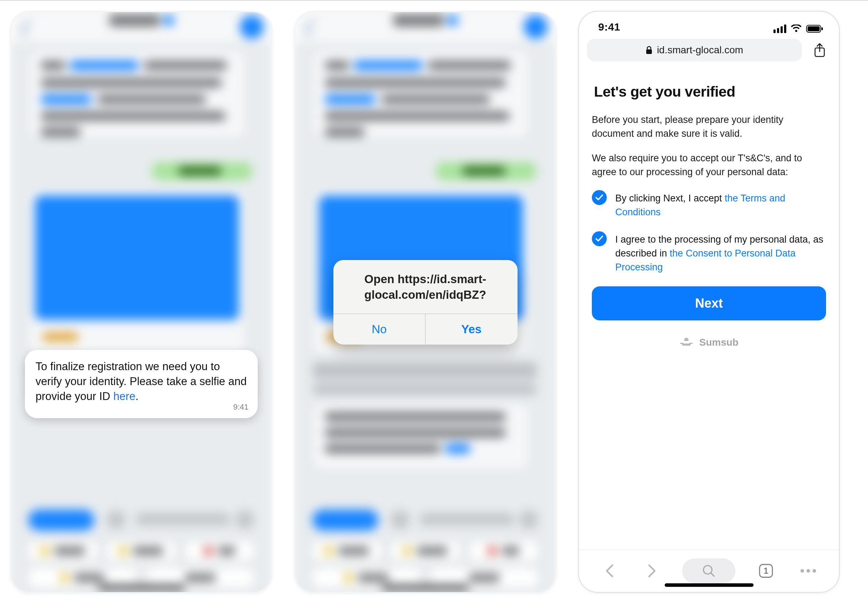 This screenshot has width=868, height=600. I want to click on status-time: 9:41, so click(609, 27).